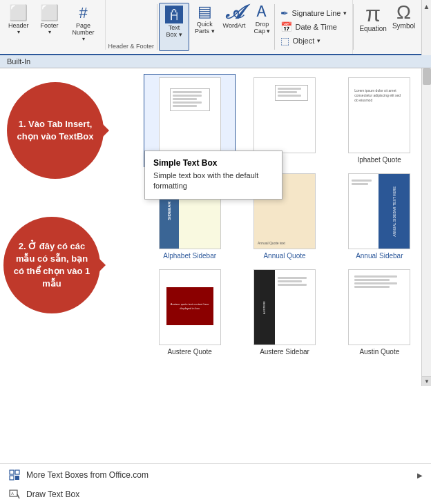 The width and height of the screenshot is (431, 504). What do you see at coordinates (50, 19) in the screenshot?
I see `footer-button: ⬜ Footer ▾` at bounding box center [50, 19].